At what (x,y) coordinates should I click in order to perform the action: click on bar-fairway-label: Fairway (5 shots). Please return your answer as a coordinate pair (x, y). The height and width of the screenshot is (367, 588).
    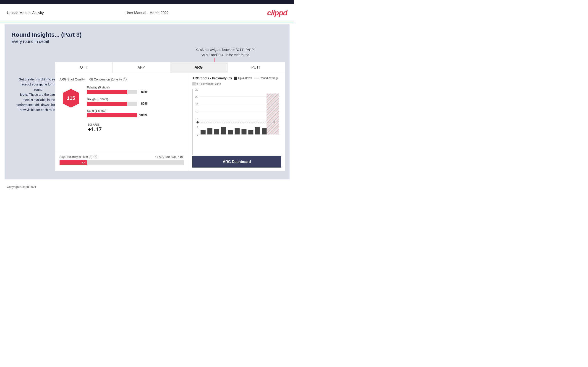
    Looking at the image, I should click on (136, 87).